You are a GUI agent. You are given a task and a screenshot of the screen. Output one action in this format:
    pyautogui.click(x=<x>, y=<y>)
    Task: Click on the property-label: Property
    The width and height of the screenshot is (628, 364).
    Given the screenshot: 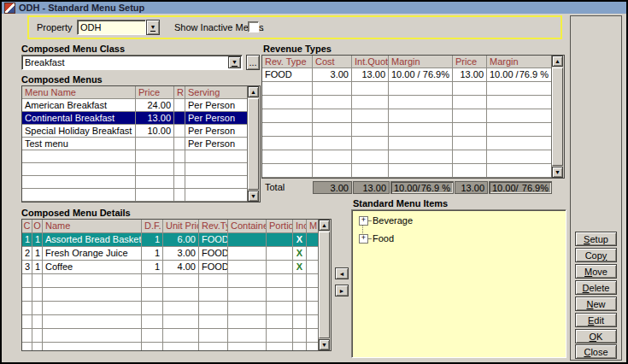 What is the action you would take?
    pyautogui.click(x=55, y=27)
    